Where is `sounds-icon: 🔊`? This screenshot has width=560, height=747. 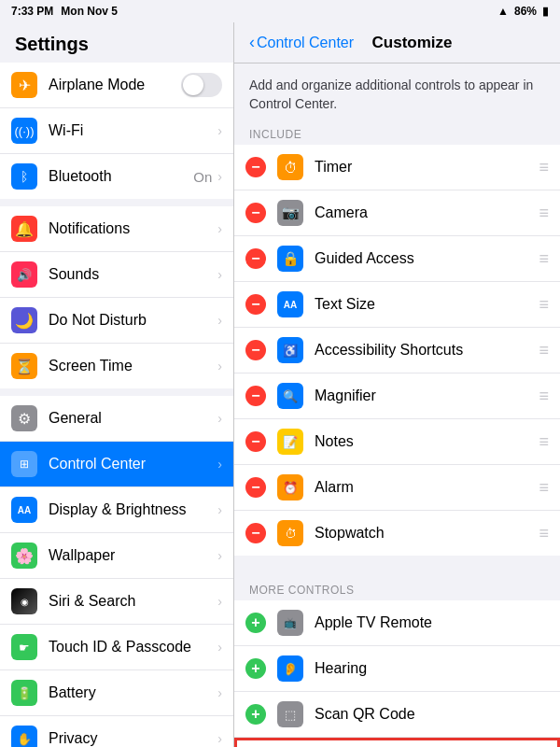
sounds-icon: 🔊 is located at coordinates (24, 275).